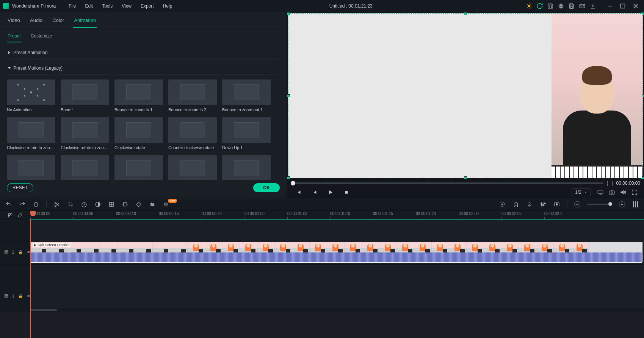 The height and width of the screenshot is (338, 644). Describe the element at coordinates (561, 6) in the screenshot. I see `account-avatar-icon` at that location.